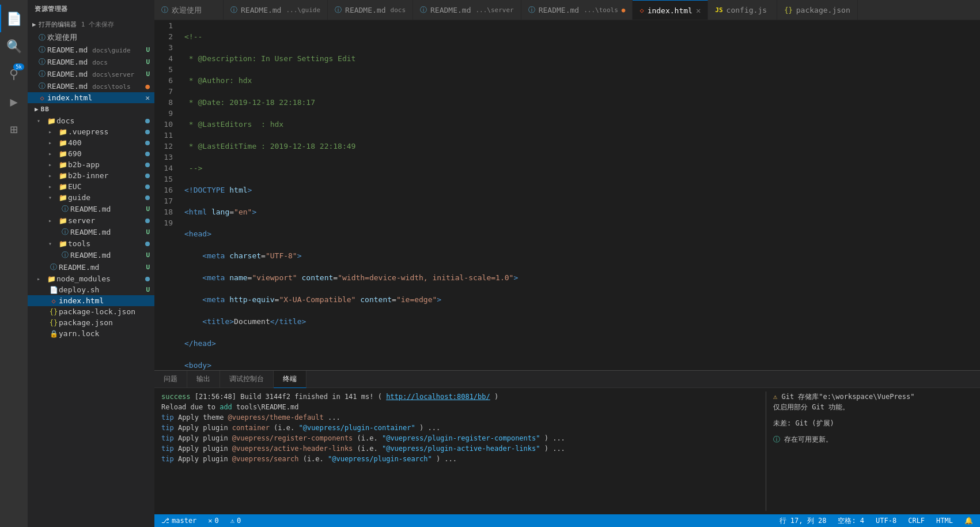  What do you see at coordinates (147, 98) in the screenshot?
I see `close-icon: ✕` at bounding box center [147, 98].